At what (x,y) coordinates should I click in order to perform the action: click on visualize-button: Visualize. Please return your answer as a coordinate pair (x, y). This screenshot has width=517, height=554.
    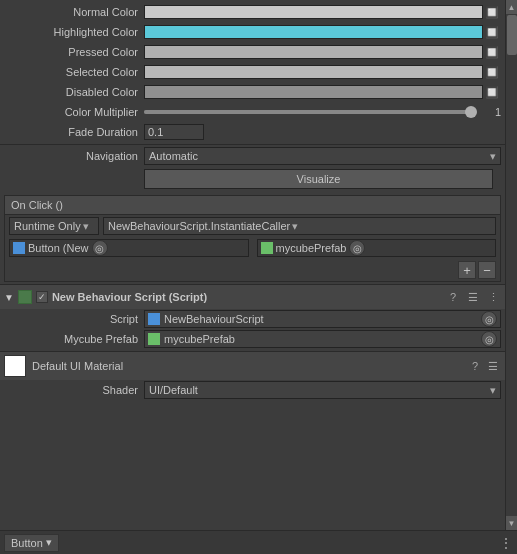
    Looking at the image, I should click on (318, 179).